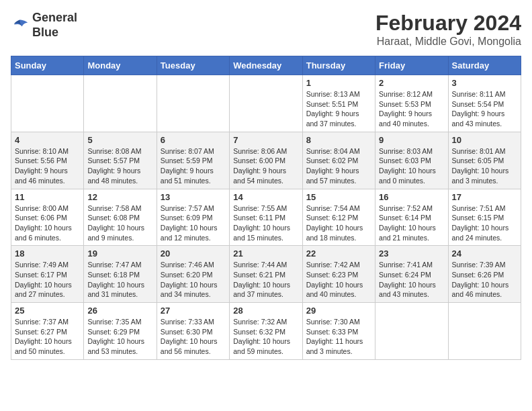 The image size is (532, 411). I want to click on col-tuesday: Tuesday, so click(193, 66).